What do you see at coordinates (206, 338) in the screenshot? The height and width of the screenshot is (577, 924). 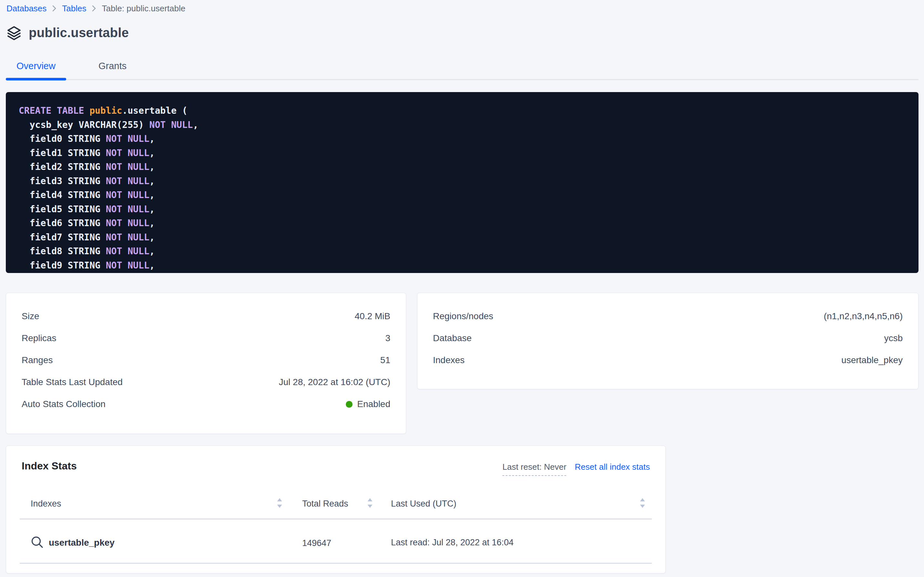 I see `detail-row-replicas: Replicas 3` at bounding box center [206, 338].